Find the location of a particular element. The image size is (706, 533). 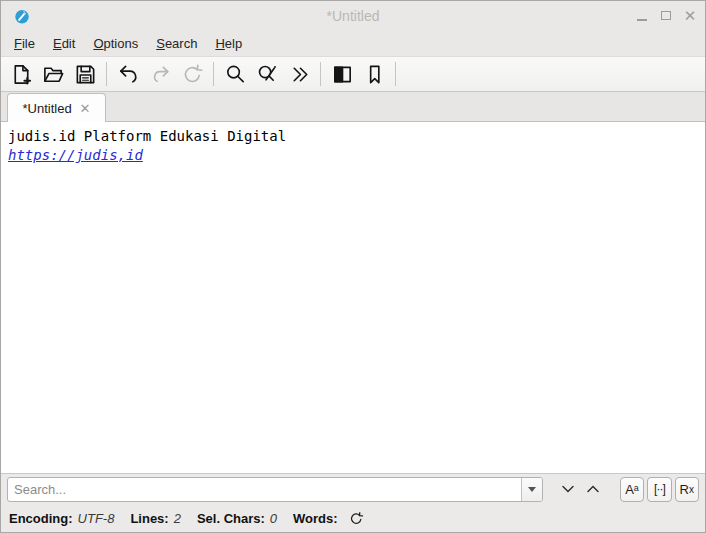

open-file-button is located at coordinates (53, 74).